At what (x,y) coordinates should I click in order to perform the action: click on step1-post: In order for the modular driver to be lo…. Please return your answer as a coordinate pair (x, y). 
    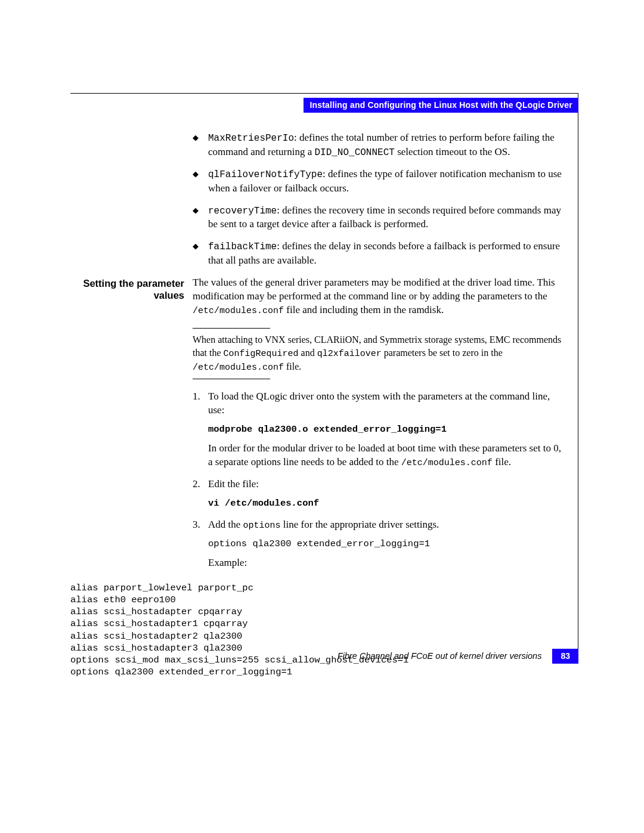
    Looking at the image, I should click on (388, 456).